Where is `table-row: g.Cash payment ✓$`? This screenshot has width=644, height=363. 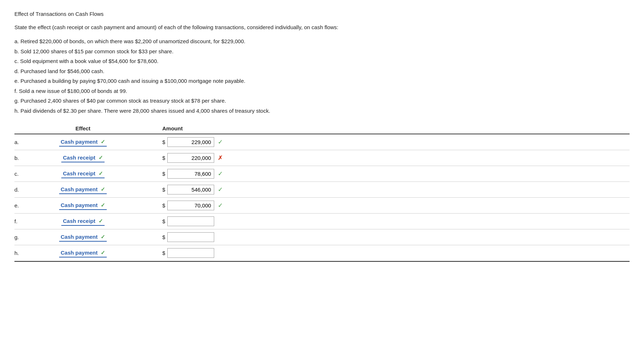
table-row: g.Cash payment ✓$ is located at coordinates (322, 237).